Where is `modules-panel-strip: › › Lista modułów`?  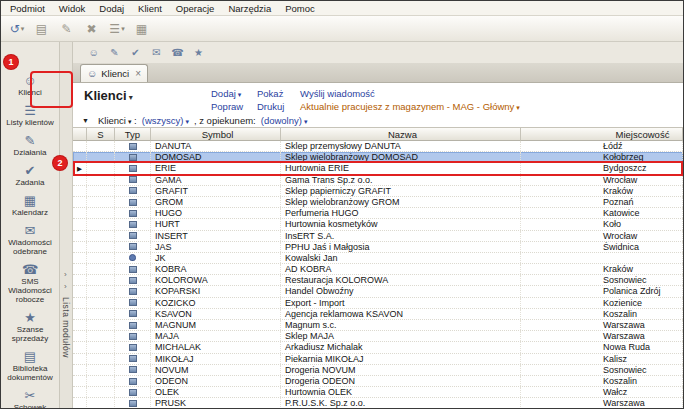 modules-panel-strip: › › Lista modułów is located at coordinates (66, 225).